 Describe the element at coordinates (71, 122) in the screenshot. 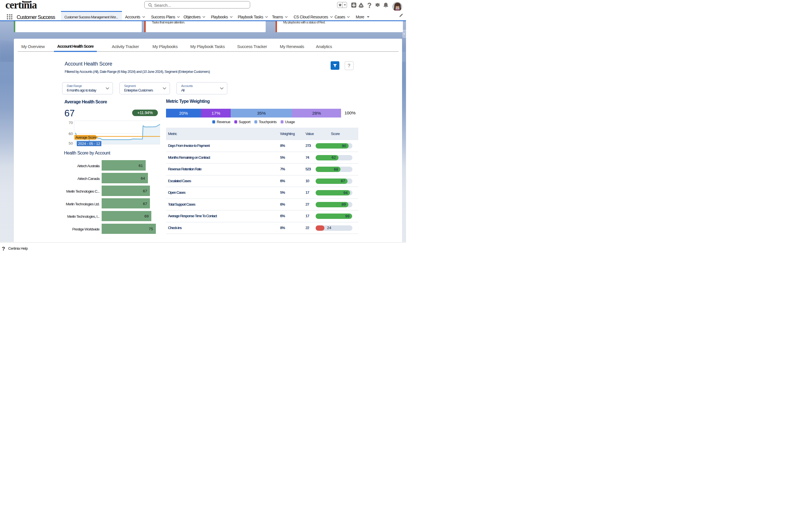

I see `svg-text: 70` at that location.